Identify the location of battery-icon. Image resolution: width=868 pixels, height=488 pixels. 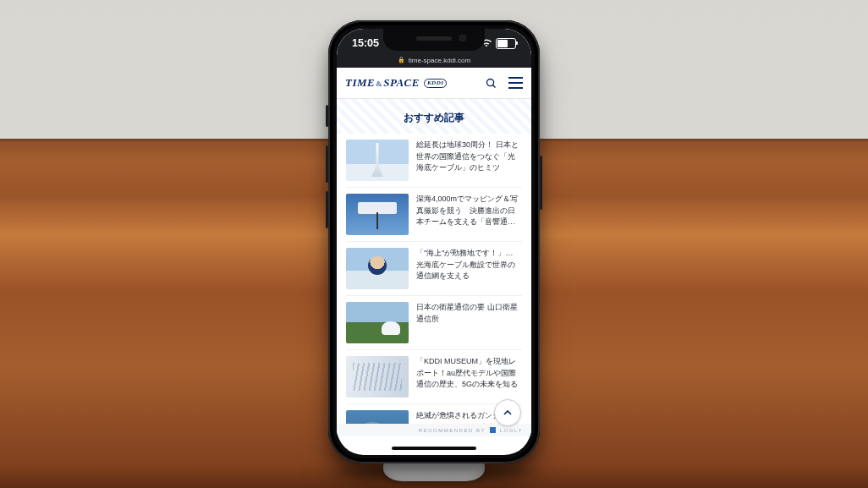
(506, 44).